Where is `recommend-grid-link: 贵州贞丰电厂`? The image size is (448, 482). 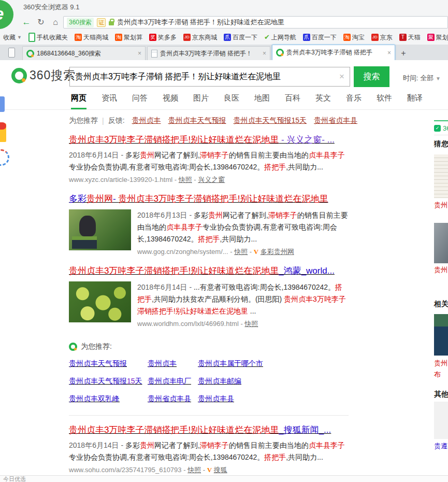
recommend-grid-link: 贵州贞丰电厂 is located at coordinates (169, 381).